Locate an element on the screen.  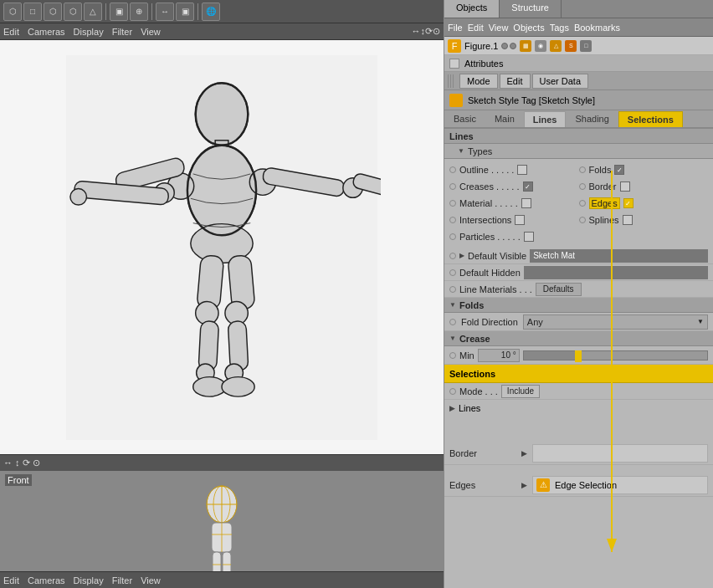
type-outline-label: Outline . . . . . is located at coordinates (487, 170).